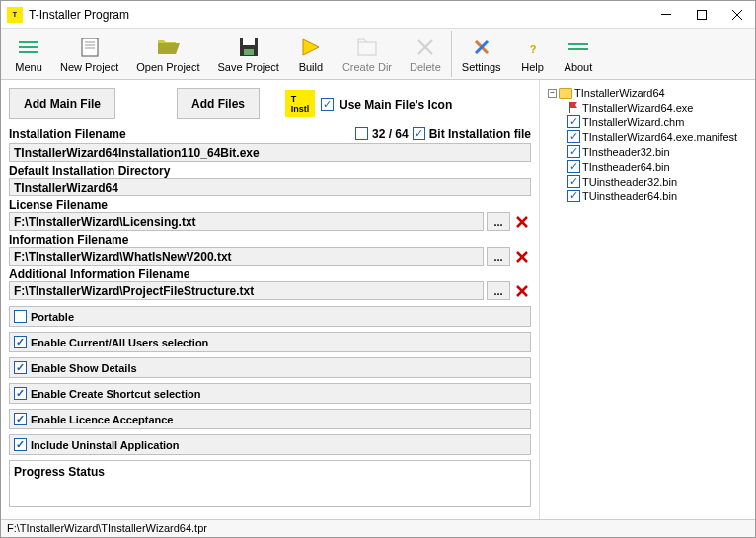  I want to click on license-browse-button: ..., so click(498, 221).